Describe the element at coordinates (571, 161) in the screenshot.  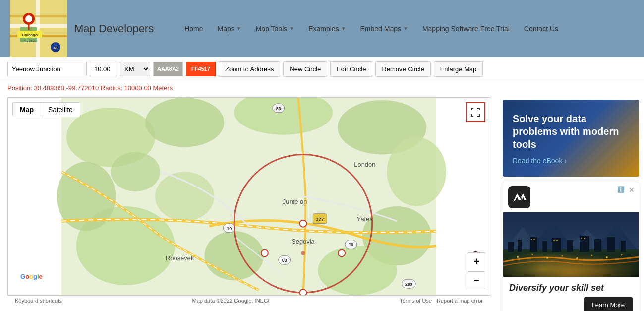
I see `ad1-link: Read the eBook ›` at that location.